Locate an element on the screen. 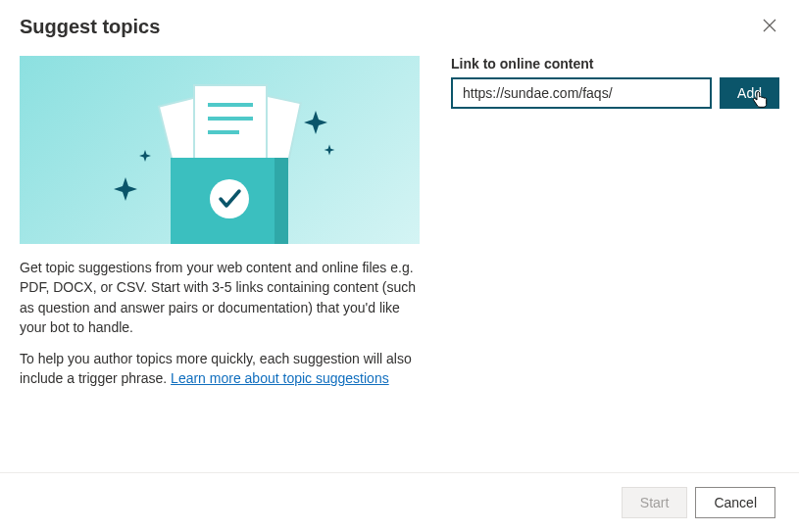  close-icon is located at coordinates (770, 25).